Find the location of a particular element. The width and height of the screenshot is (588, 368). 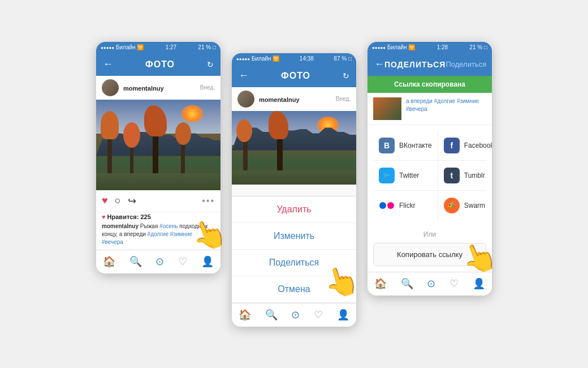

share-menu-button: Поделиться is located at coordinates (294, 263).